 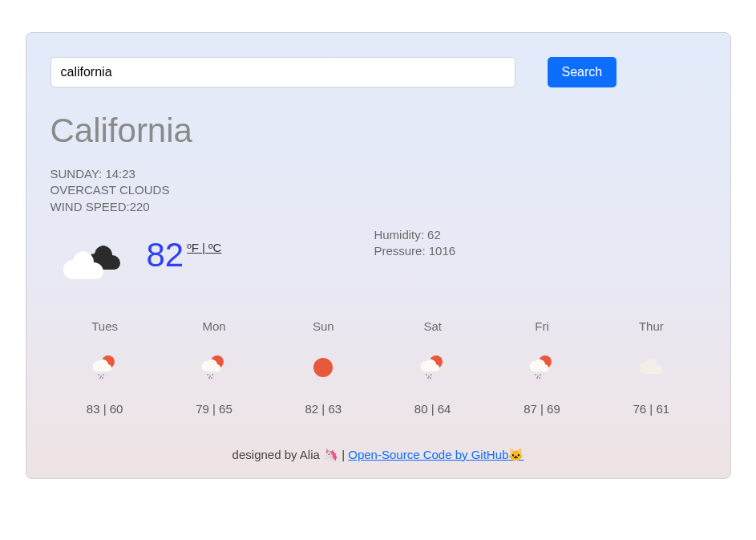 What do you see at coordinates (651, 409) in the screenshot?
I see `forecast-temps: 76 | 61` at bounding box center [651, 409].